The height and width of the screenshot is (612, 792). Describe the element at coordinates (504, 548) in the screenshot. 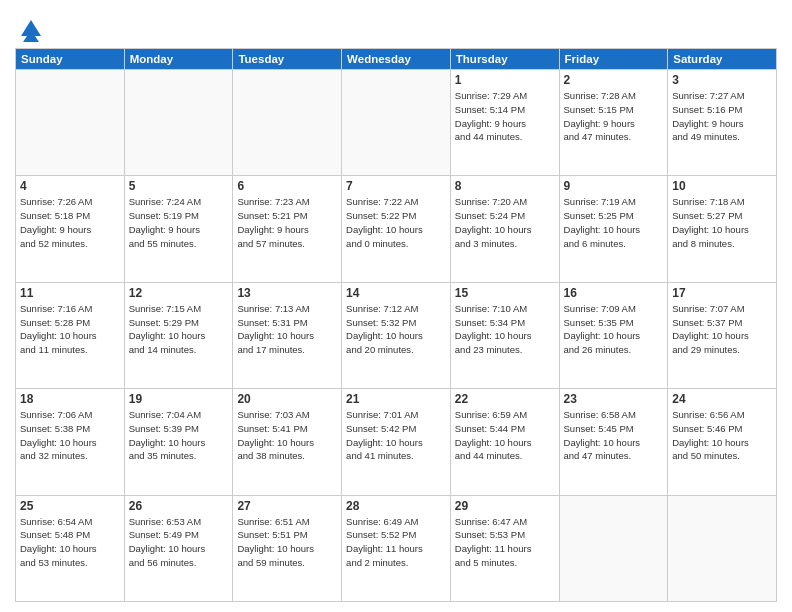

I see `calendar-cell: 29Sunrise: 6:47 AMSunset: 5:53 PMDayligh…` at that location.